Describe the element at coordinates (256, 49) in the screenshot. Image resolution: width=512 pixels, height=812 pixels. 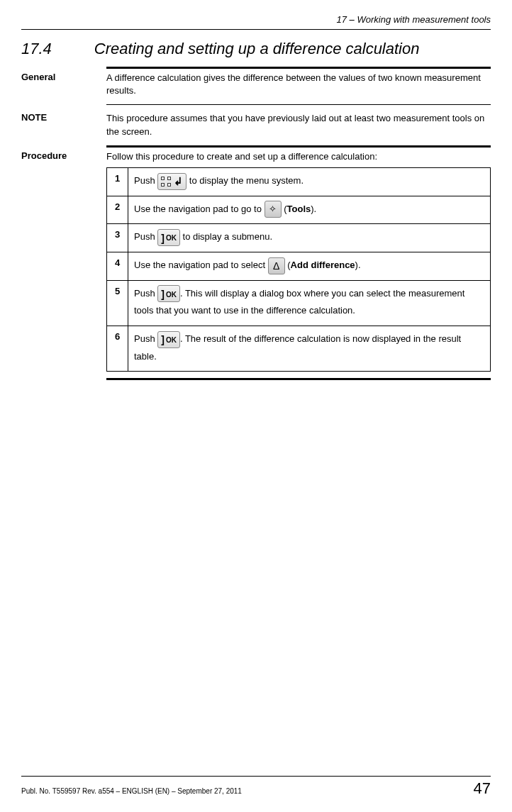
I see `section-heading: 17.4 Creating and setting up a differenc…` at that location.